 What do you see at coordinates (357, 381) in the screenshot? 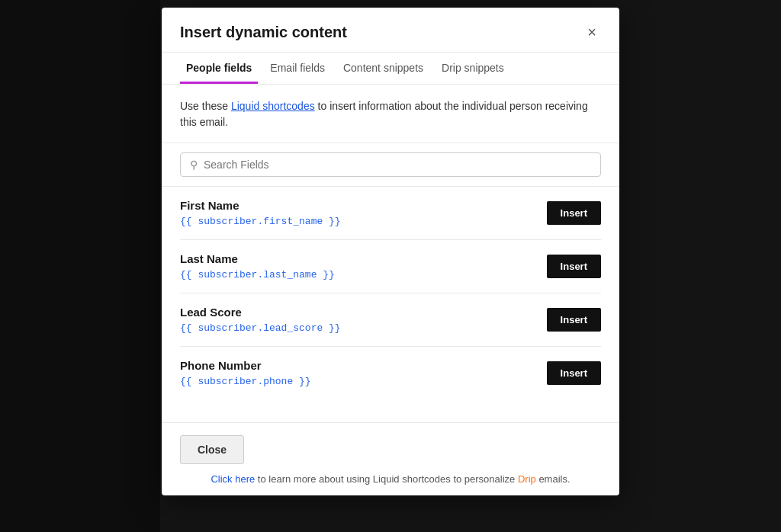
I see `field-code-phone-number: {{ subscriber.phone }}` at bounding box center [357, 381].